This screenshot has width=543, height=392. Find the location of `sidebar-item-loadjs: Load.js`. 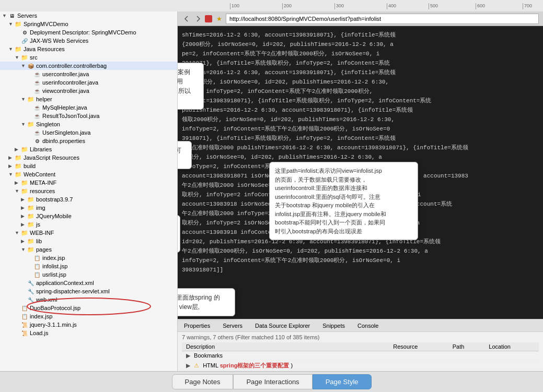

sidebar-item-loadjs: Load.js is located at coordinates (89, 333).